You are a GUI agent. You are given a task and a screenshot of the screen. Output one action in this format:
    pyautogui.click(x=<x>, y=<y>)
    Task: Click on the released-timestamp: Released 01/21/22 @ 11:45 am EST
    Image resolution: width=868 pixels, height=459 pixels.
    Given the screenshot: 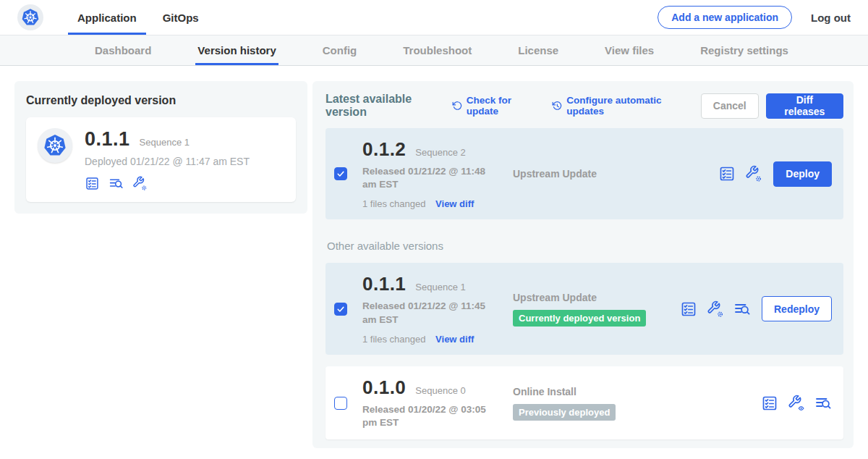 What is the action you would take?
    pyautogui.click(x=431, y=313)
    